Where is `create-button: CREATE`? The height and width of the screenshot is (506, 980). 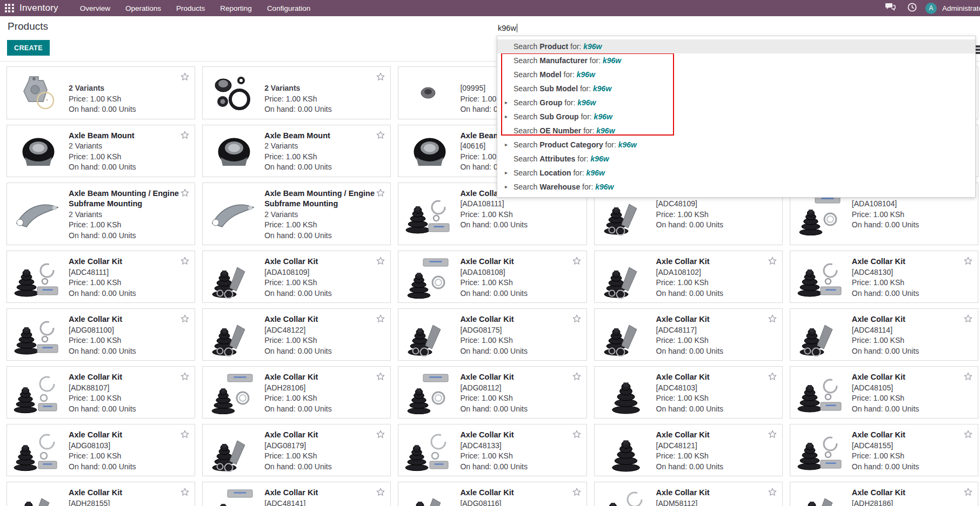 create-button: CREATE is located at coordinates (28, 48).